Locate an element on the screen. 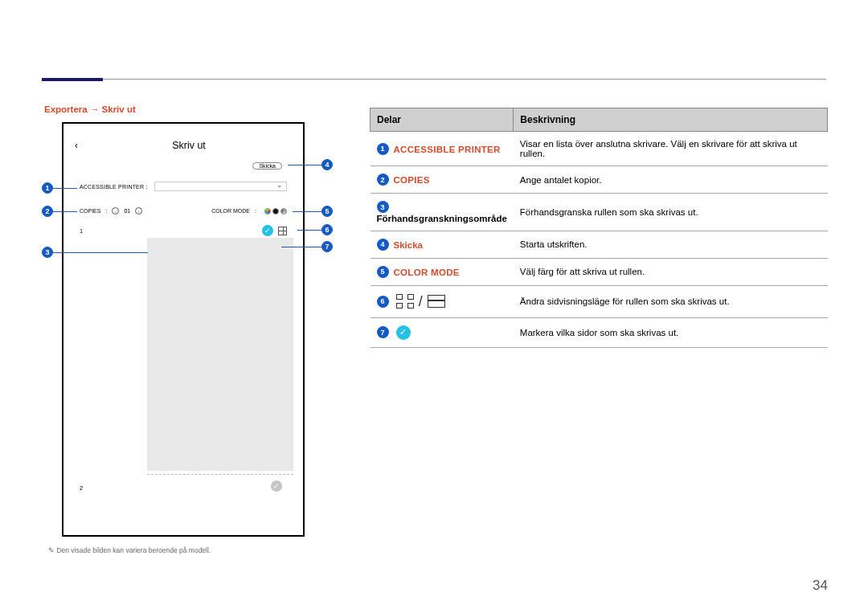  table-row: 2COPIES Ange antalet kopior. is located at coordinates (600, 180).